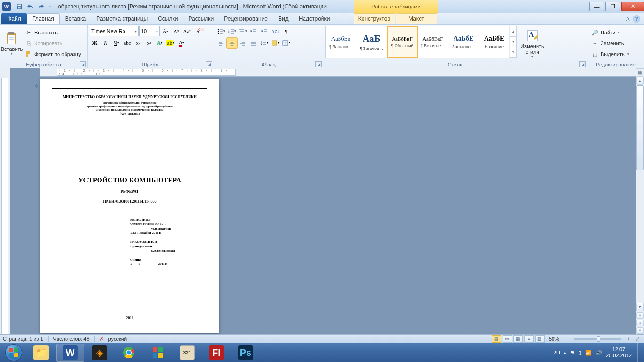  Describe the element at coordinates (53, 33) in the screenshot. I see `cut-button: ✂Вырезать` at that location.